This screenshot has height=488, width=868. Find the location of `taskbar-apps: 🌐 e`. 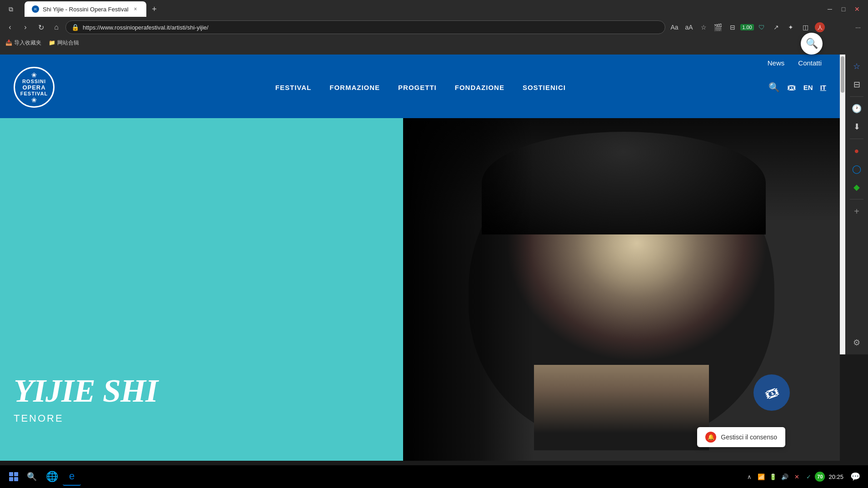

taskbar-apps: 🌐 e is located at coordinates (62, 477).